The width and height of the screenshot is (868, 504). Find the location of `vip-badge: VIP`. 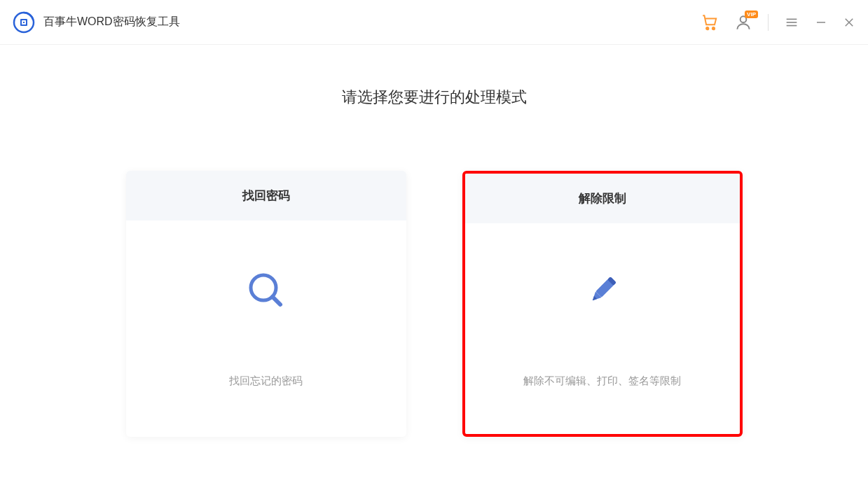

vip-badge: VIP is located at coordinates (751, 14).